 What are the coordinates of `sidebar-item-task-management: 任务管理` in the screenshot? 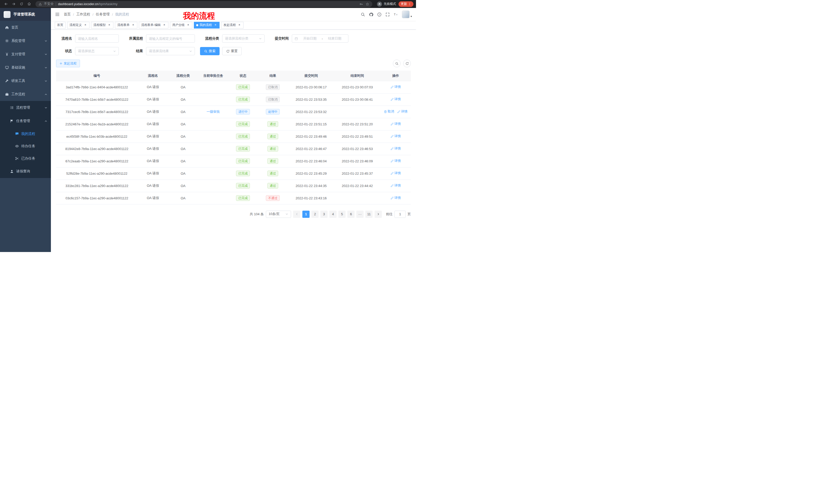 It's located at (26, 121).